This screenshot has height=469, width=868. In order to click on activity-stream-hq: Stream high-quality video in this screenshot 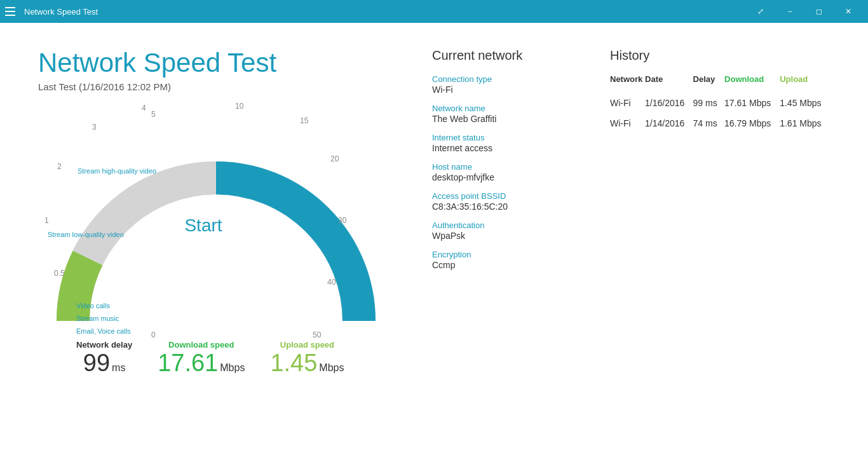, I will do `click(117, 171)`.